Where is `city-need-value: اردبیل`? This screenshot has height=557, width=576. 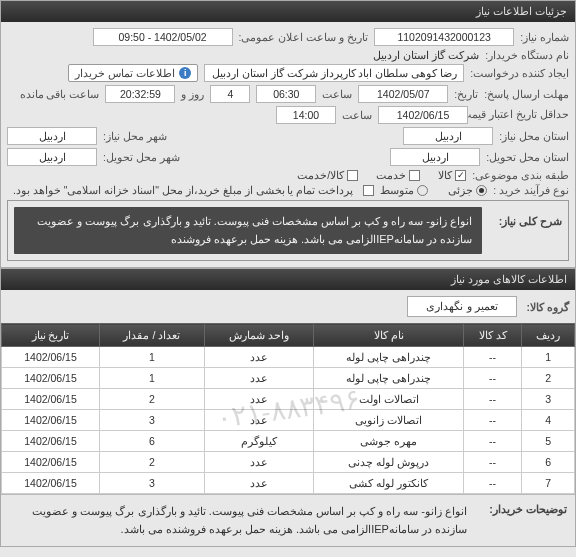 city-need-value: اردبیل is located at coordinates (52, 136).